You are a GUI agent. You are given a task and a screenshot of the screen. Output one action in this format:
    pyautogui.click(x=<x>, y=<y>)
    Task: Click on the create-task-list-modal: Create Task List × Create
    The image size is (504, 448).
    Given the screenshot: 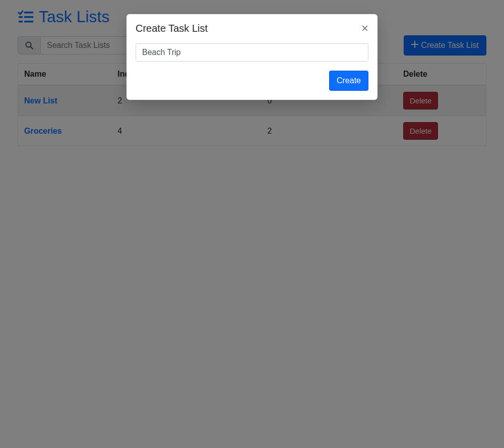 What is the action you would take?
    pyautogui.click(x=252, y=57)
    